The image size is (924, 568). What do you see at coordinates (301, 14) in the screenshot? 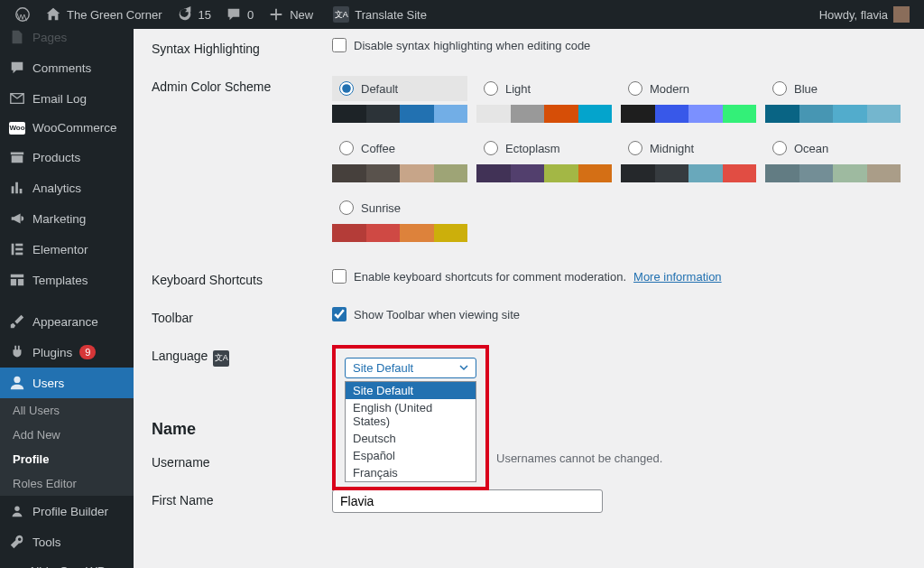
I see `new-label: New` at bounding box center [301, 14].